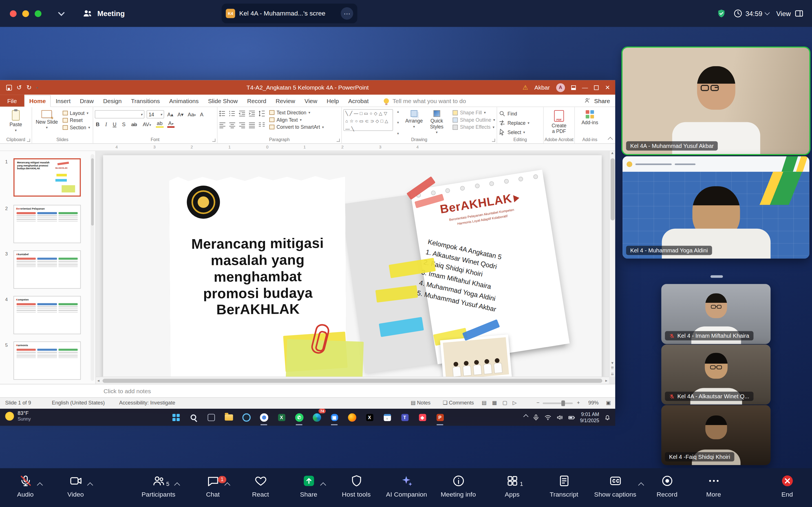  I want to click on video-options-chevron, so click(90, 485).